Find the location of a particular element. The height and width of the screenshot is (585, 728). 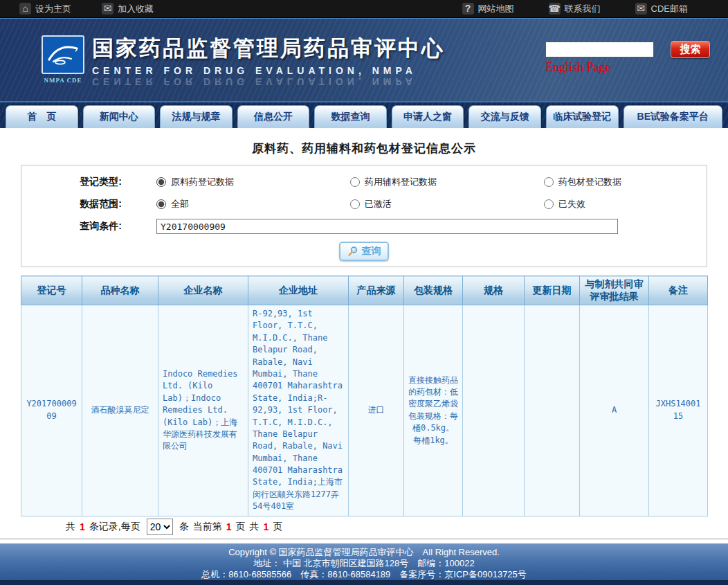

site-search-button: 搜索 is located at coordinates (691, 50).